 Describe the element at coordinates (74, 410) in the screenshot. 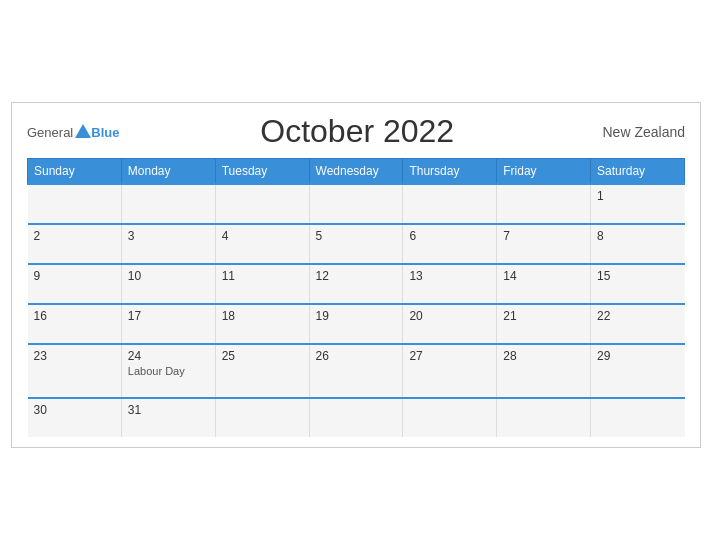

I see `day-number: 30` at that location.